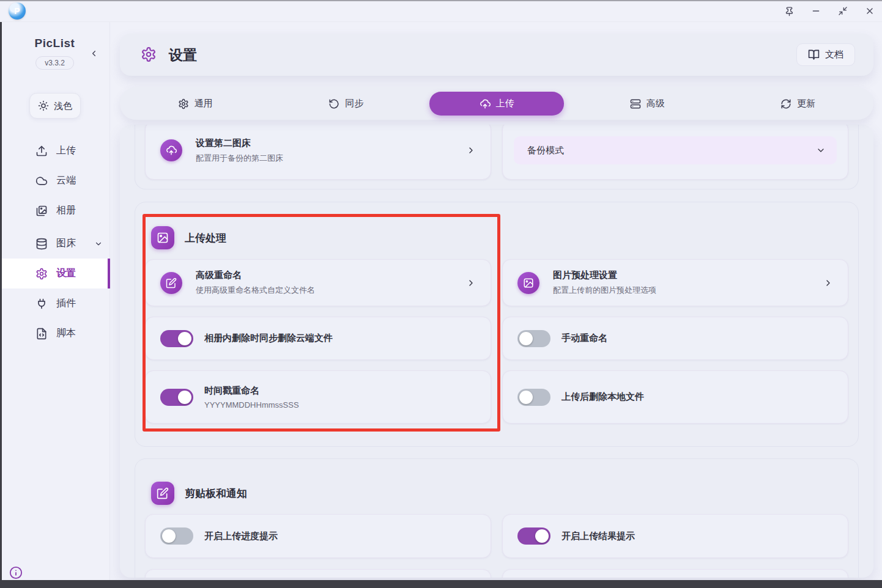  What do you see at coordinates (66, 303) in the screenshot?
I see `sidebar-item-label: 插件` at bounding box center [66, 303].